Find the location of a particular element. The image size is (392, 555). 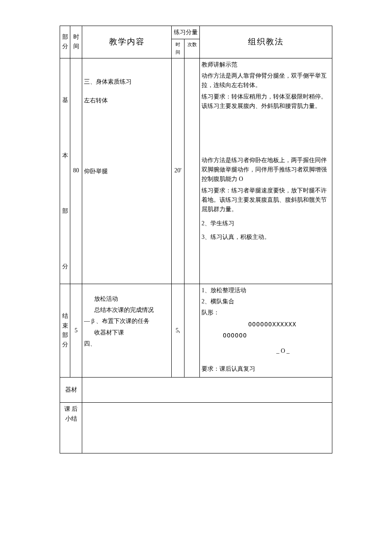

end-section-row: 结 束 部 分 5 放松活动 总结本次课的完成情况 — β 、布置下次课的任务 … is located at coordinates (196, 331).